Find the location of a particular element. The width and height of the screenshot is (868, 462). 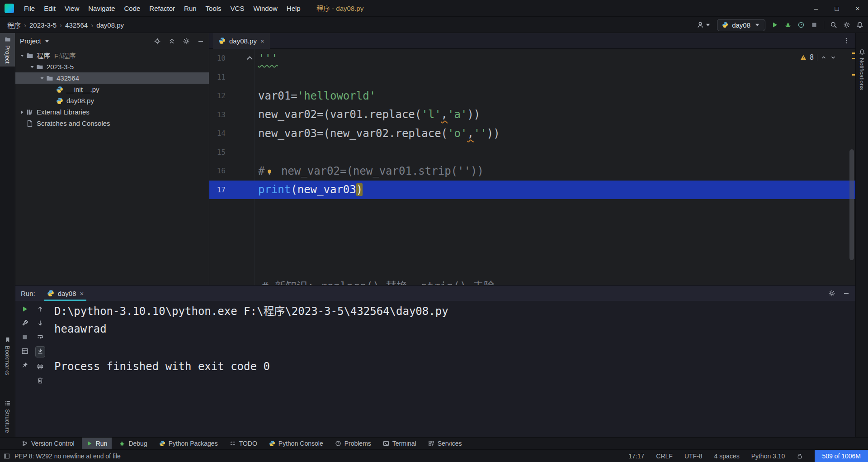

code-line-10: 10''' is located at coordinates (533, 58).